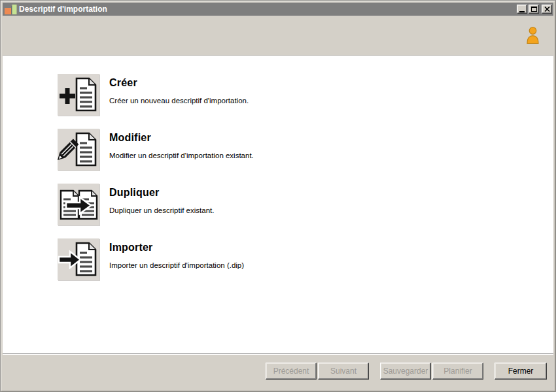  I want to click on header-band, so click(278, 35).